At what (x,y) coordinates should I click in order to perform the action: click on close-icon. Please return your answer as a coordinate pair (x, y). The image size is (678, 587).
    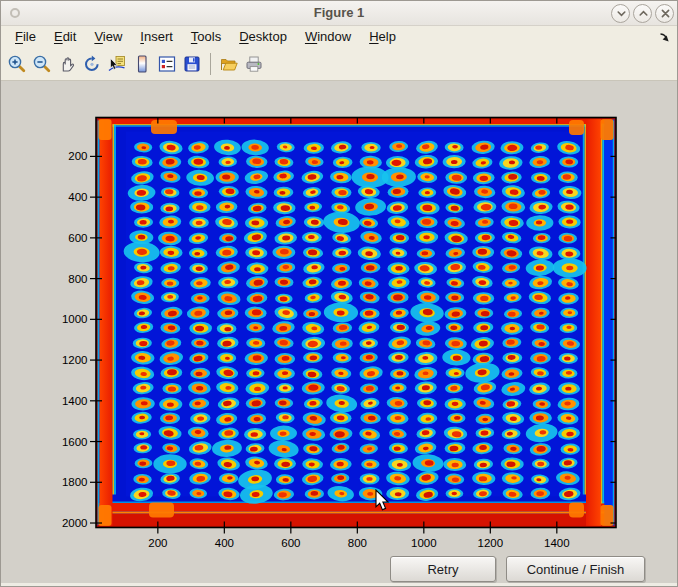
    Looking at the image, I should click on (664, 14).